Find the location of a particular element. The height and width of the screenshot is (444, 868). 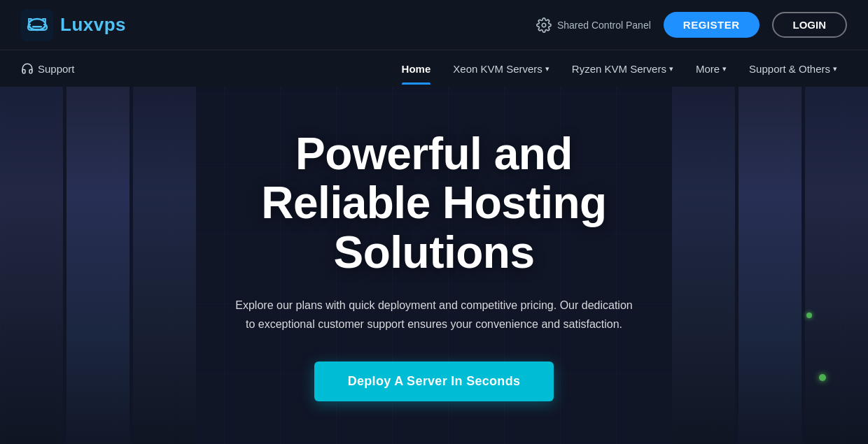

nav-item-more: More ▾ is located at coordinates (711, 69).